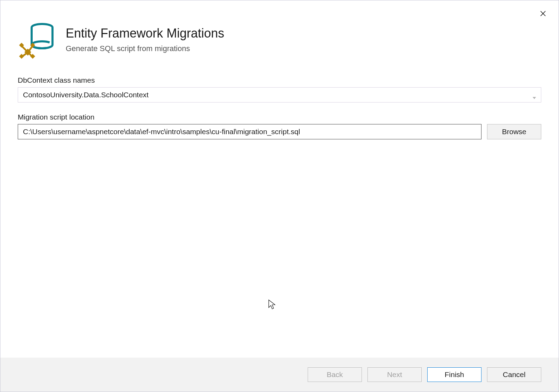  Describe the element at coordinates (250, 132) in the screenshot. I see `location-input` at that location.